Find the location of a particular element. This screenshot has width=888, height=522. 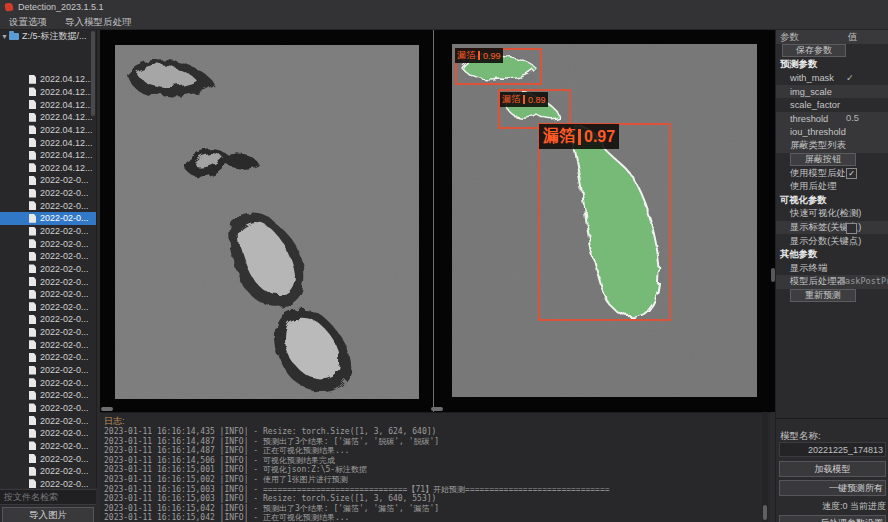

viewer-splitter is located at coordinates (434, 221).